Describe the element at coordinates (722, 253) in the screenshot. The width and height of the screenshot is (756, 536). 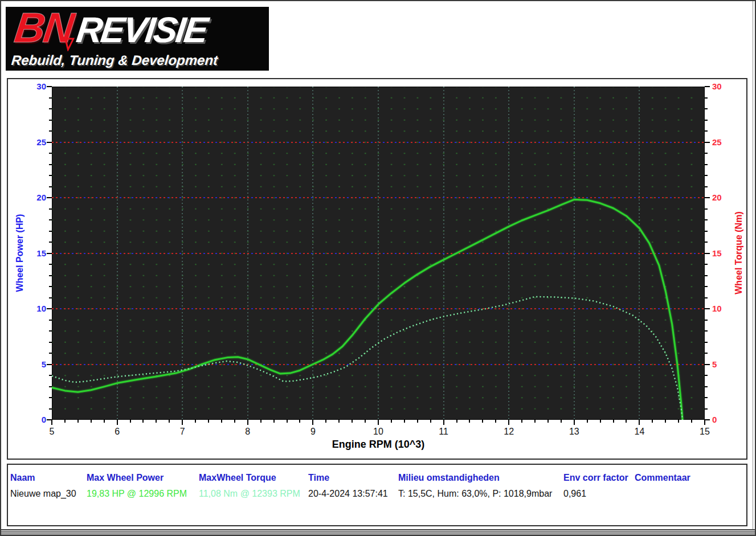
I see `y-tick-label-right: 15` at that location.